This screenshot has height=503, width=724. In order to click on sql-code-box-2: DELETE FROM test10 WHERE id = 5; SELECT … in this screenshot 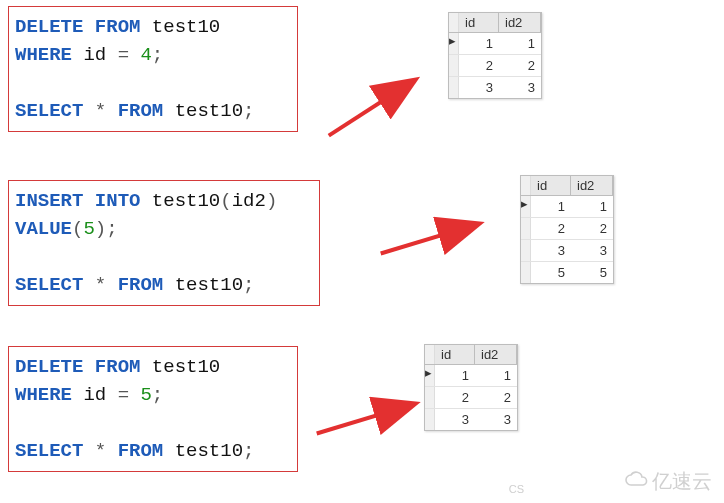, I will do `click(153, 409)`.